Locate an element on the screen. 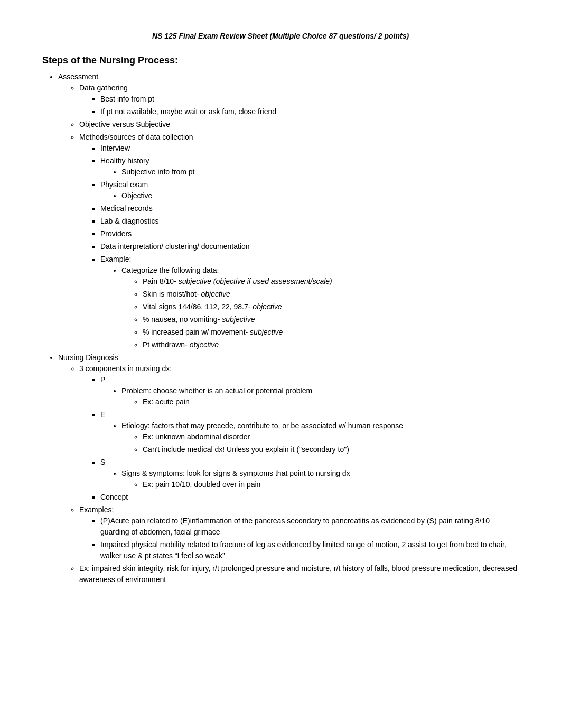  item-label: Physical exam is located at coordinates (124, 185).